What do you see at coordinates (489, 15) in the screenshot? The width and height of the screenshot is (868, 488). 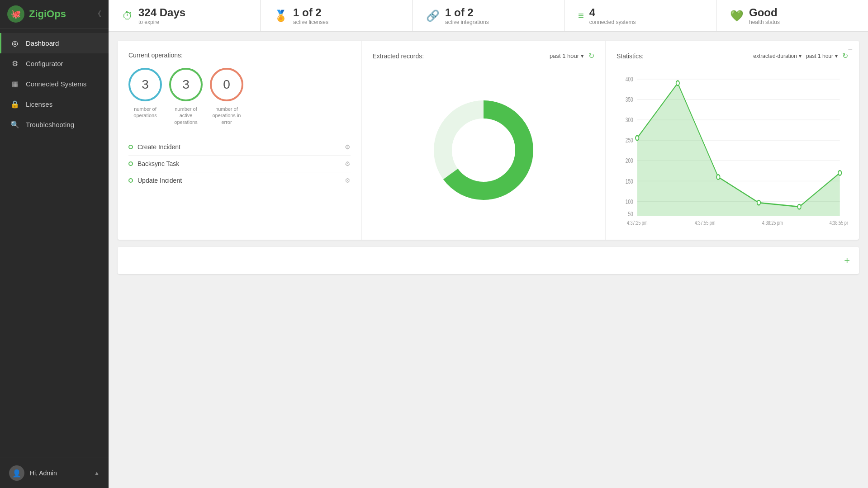 I see `topbar-active-integrations: 🔗 1 of 2 active integrations` at bounding box center [489, 15].